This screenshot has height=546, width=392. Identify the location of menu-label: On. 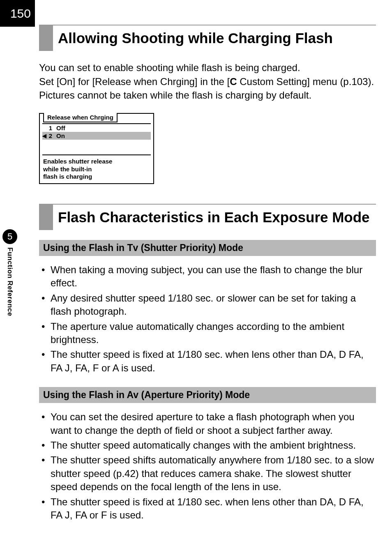
(61, 136).